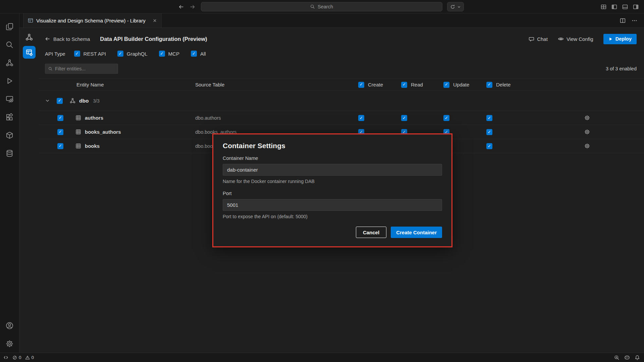 Image resolution: width=644 pixels, height=362 pixels. I want to click on mcp-checkbox, so click(162, 54).